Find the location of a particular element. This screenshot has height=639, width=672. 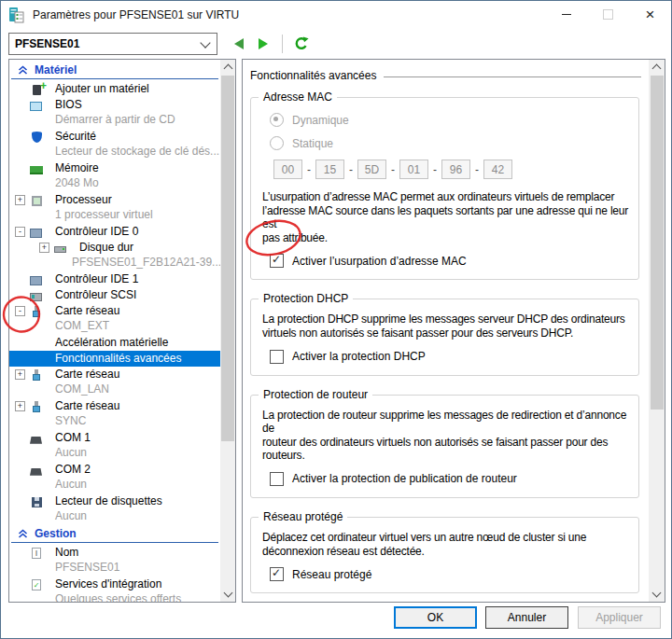

vm-selector-dropdown: PFSENSE01 is located at coordinates (113, 44).